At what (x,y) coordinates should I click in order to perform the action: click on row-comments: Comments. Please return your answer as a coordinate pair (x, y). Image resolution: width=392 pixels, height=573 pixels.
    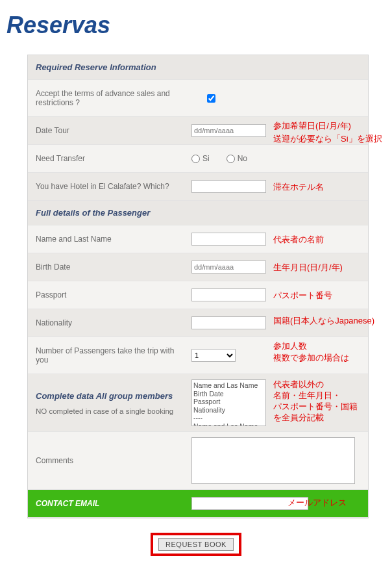
    Looking at the image, I should click on (198, 461).